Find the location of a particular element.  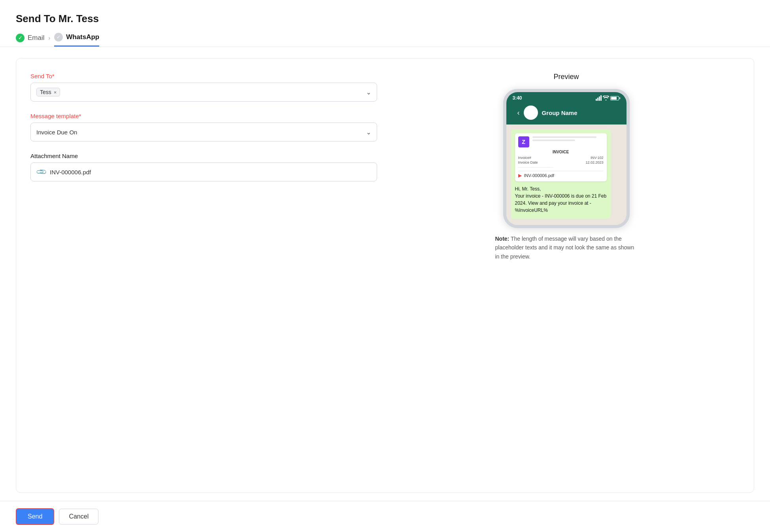

phone-status-bar: 3:40 is located at coordinates (566, 99).